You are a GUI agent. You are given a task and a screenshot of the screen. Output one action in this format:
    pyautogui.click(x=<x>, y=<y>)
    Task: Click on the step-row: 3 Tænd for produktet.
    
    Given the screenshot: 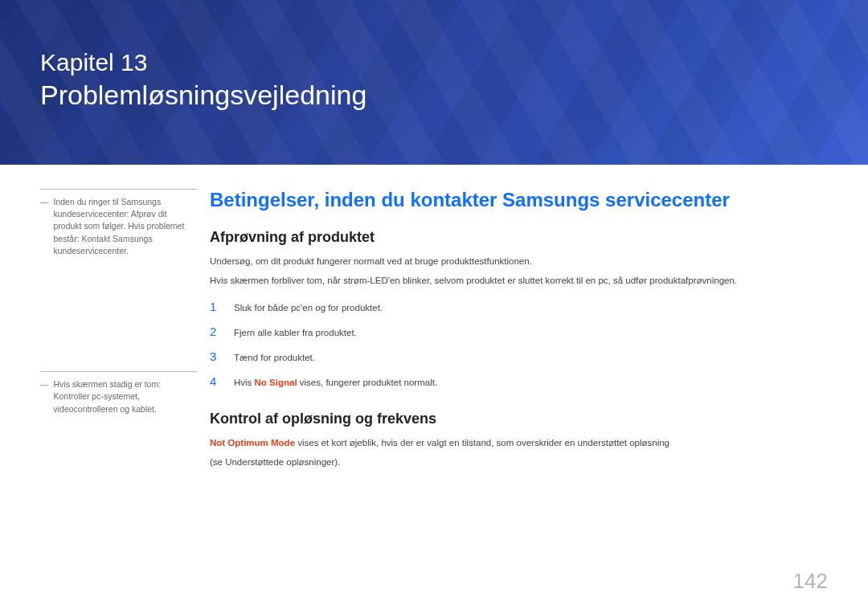 What is the action you would take?
    pyautogui.click(x=519, y=357)
    